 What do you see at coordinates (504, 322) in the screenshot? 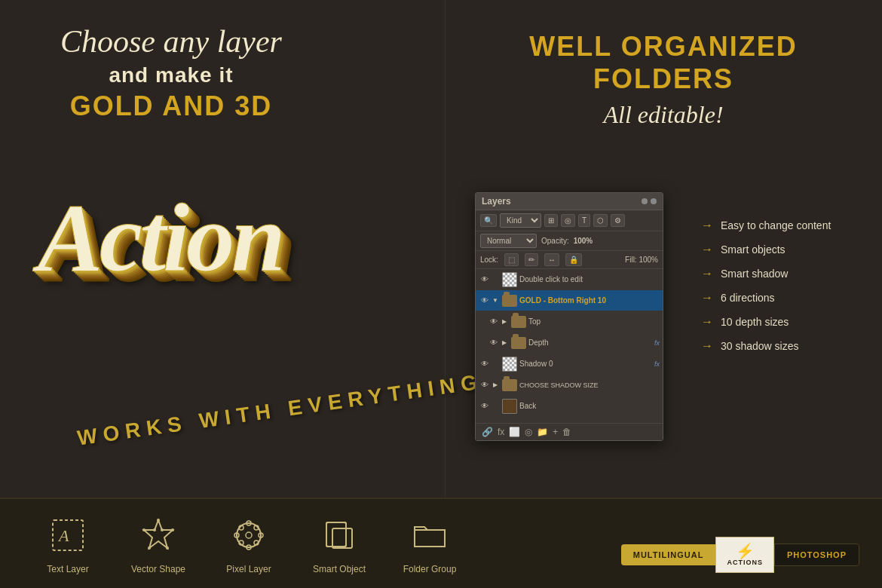
I see `expand-3: ▶` at bounding box center [504, 322].